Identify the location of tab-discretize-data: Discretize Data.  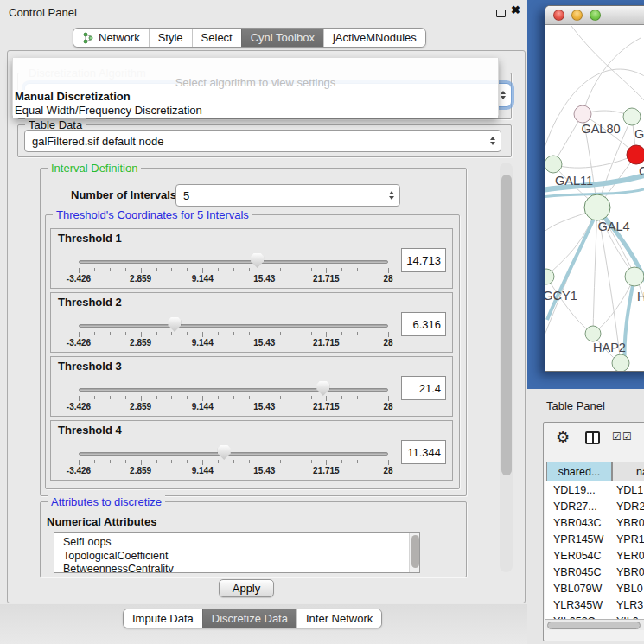
(249, 619).